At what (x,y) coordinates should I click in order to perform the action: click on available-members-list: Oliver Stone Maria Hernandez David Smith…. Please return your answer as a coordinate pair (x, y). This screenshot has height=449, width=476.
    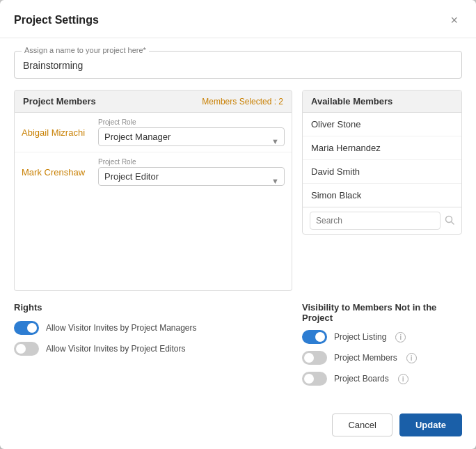
    Looking at the image, I should click on (382, 160).